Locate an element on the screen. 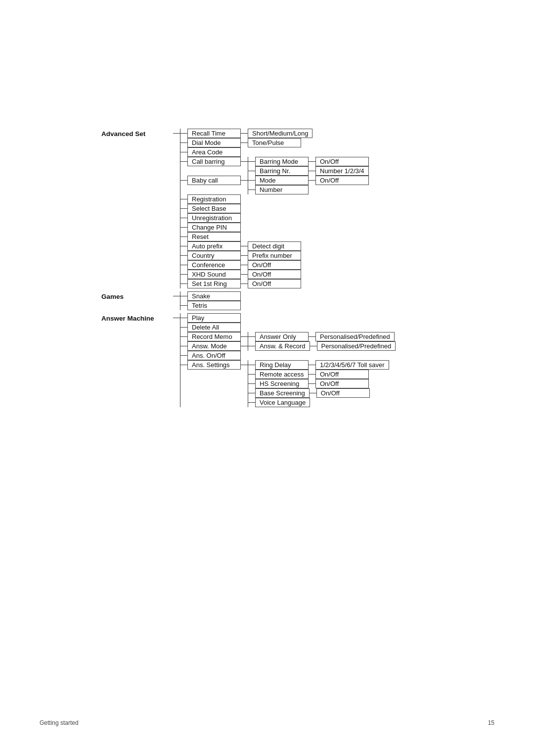 This screenshot has width=534, height=756. answer-machine-label: Answer Machine is located at coordinates (137, 318).